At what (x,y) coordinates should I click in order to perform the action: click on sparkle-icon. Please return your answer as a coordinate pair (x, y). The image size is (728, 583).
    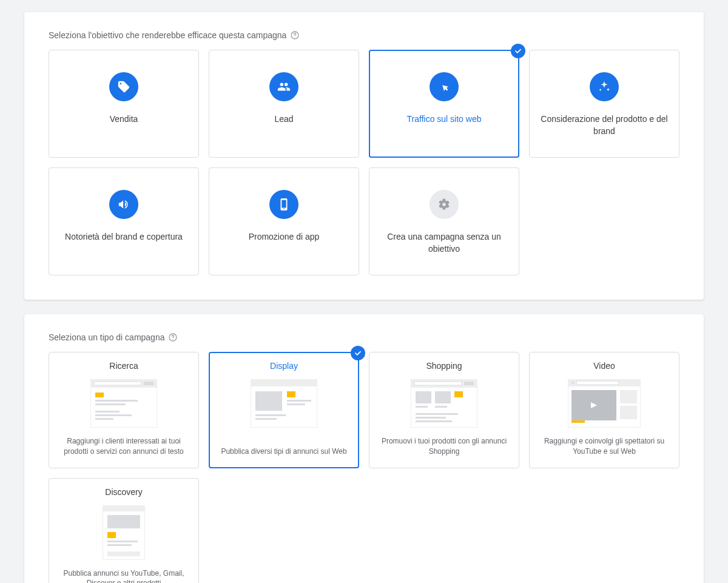
    Looking at the image, I should click on (604, 87).